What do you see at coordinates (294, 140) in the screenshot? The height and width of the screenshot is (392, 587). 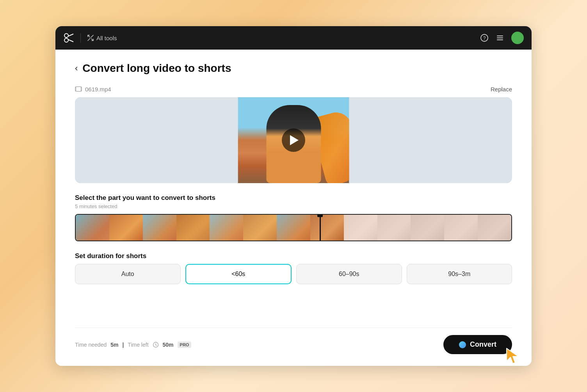 I see `play-button` at bounding box center [294, 140].